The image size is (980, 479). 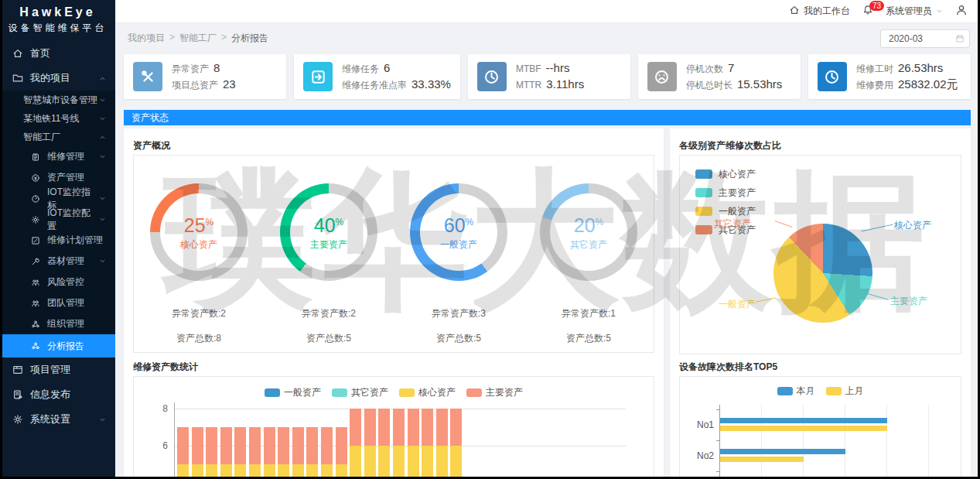 I want to click on gauge-center: 20%其它资产, so click(x=589, y=232).